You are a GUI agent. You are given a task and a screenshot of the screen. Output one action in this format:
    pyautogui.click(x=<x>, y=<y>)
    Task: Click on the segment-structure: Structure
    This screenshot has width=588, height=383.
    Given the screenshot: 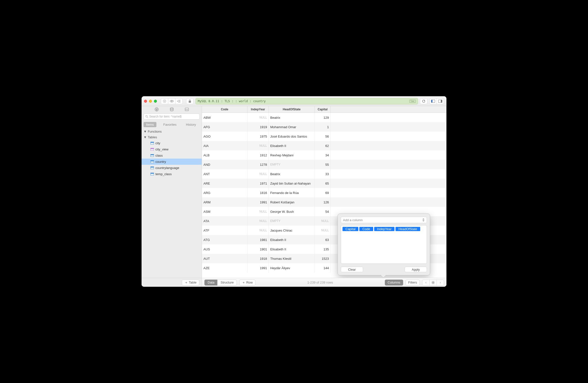 What is the action you would take?
    pyautogui.click(x=227, y=283)
    